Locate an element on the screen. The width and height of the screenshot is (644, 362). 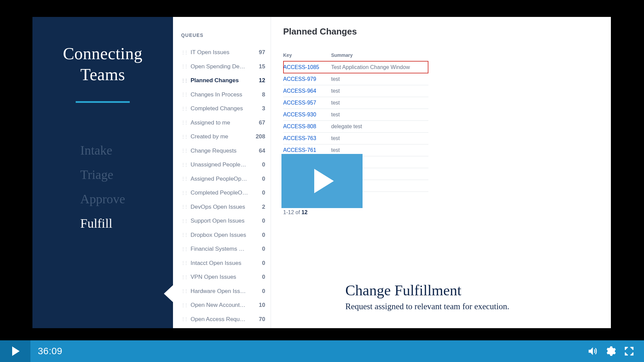
divider-rule is located at coordinates (103, 102).